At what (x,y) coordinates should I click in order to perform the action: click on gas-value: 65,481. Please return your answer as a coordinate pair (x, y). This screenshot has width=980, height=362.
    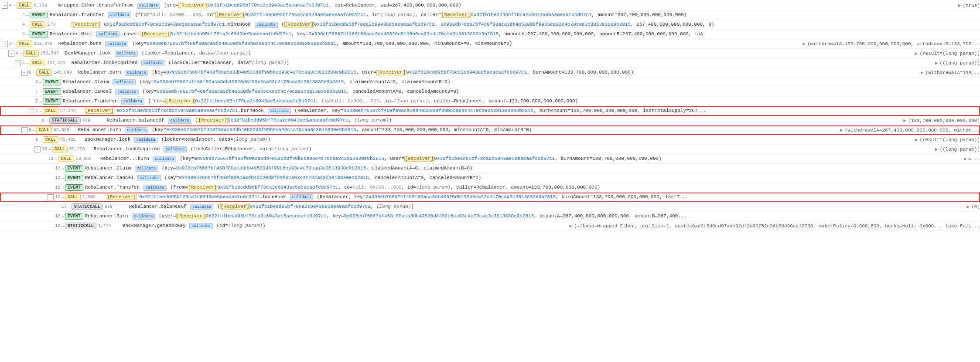
    Looking at the image, I should click on (71, 139).